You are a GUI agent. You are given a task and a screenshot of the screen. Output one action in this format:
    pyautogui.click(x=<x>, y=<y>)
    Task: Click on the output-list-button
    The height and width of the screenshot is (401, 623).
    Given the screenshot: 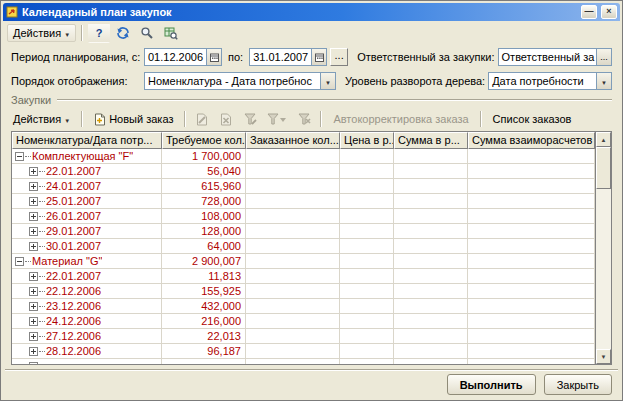 What is the action you would take?
    pyautogui.click(x=171, y=33)
    